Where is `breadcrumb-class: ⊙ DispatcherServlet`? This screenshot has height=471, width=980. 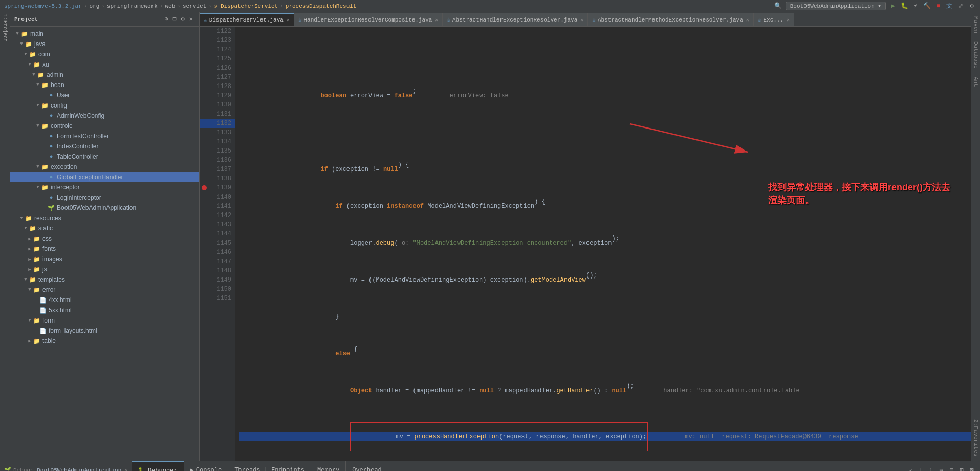
breadcrumb-class: ⊙ DispatcherServlet is located at coordinates (246, 6).